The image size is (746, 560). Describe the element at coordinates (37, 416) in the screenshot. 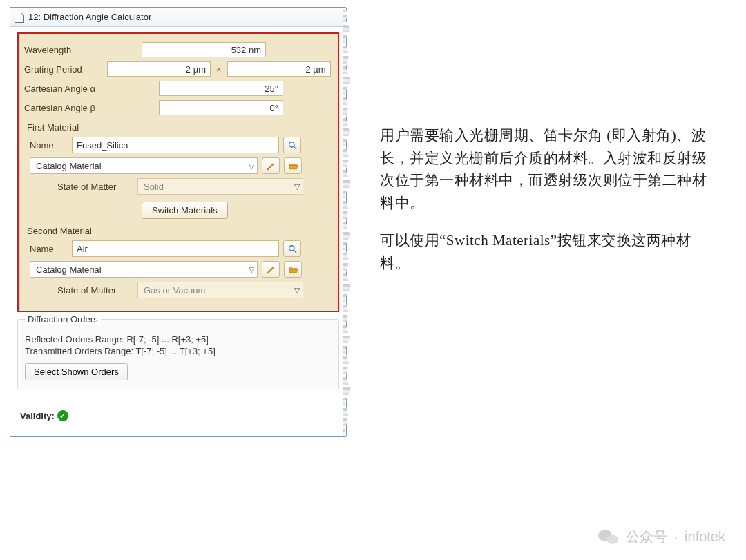

I see `validity-label: Validity:` at that location.